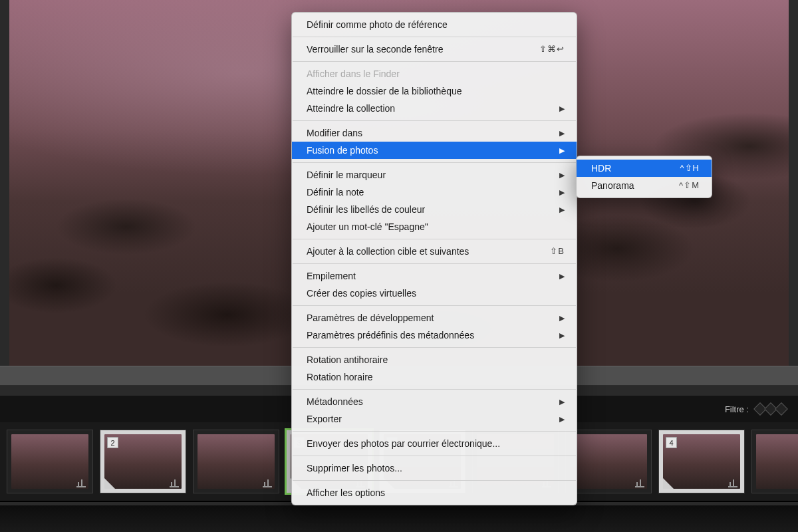 The height and width of the screenshot is (532, 798). Describe the element at coordinates (737, 410) in the screenshot. I see `filter-label: Filtre :` at that location.